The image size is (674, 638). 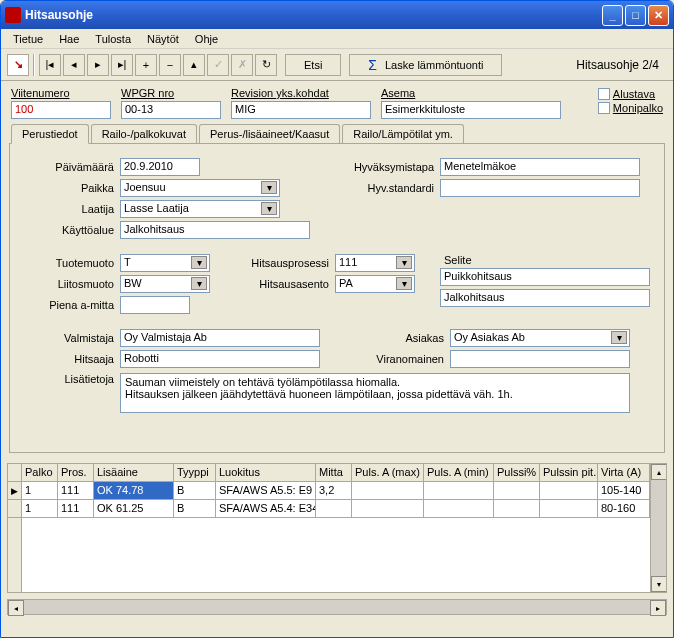 I want to click on col-pamin: Puls. A (min), so click(x=459, y=473).